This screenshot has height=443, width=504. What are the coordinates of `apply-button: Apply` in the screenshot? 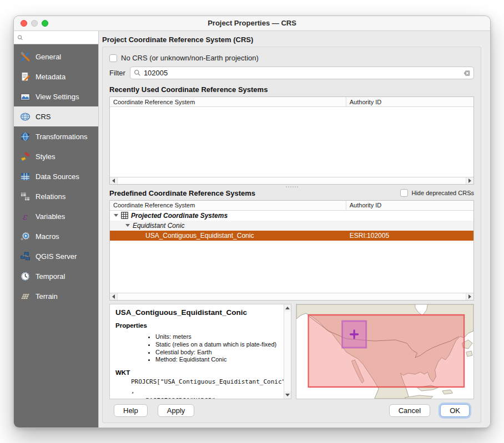 It's located at (177, 410).